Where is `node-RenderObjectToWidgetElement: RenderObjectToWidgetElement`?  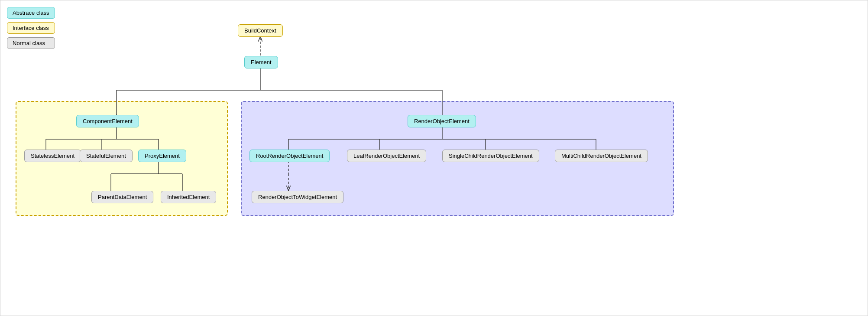
node-RenderObjectToWidgetElement: RenderObjectToWidgetElement is located at coordinates (298, 197).